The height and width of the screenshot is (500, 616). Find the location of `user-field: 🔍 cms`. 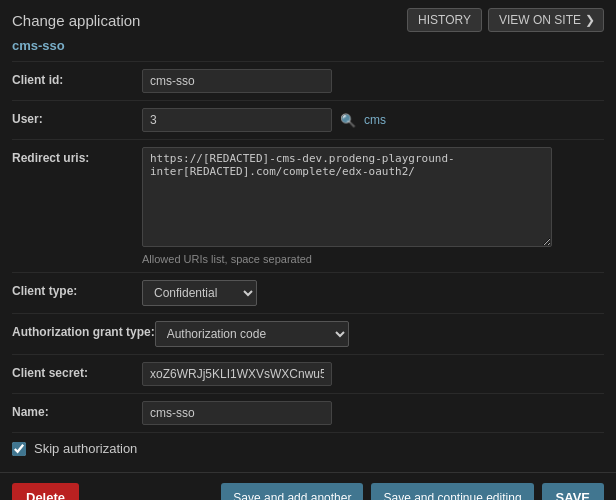

user-field: 🔍 cms is located at coordinates (373, 120).